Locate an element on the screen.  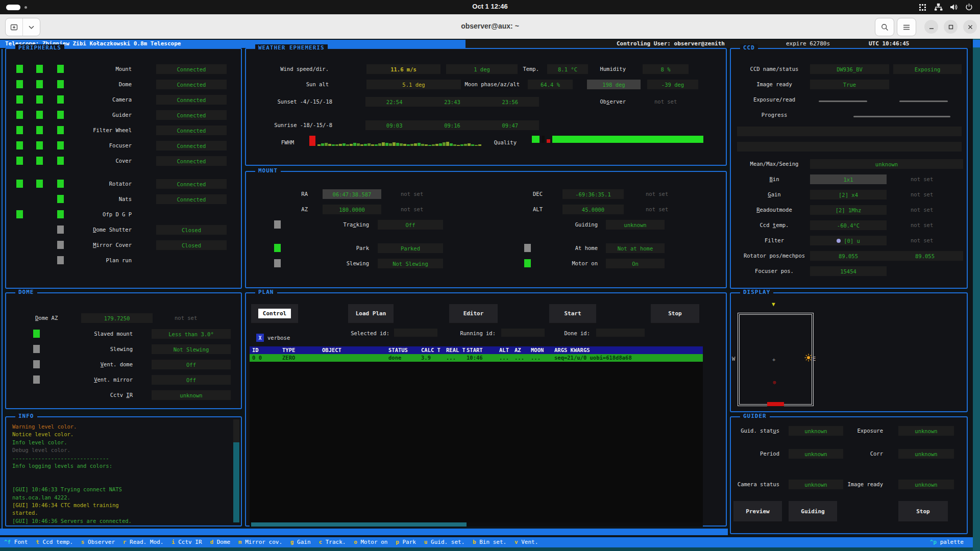
search-button is located at coordinates (885, 27).